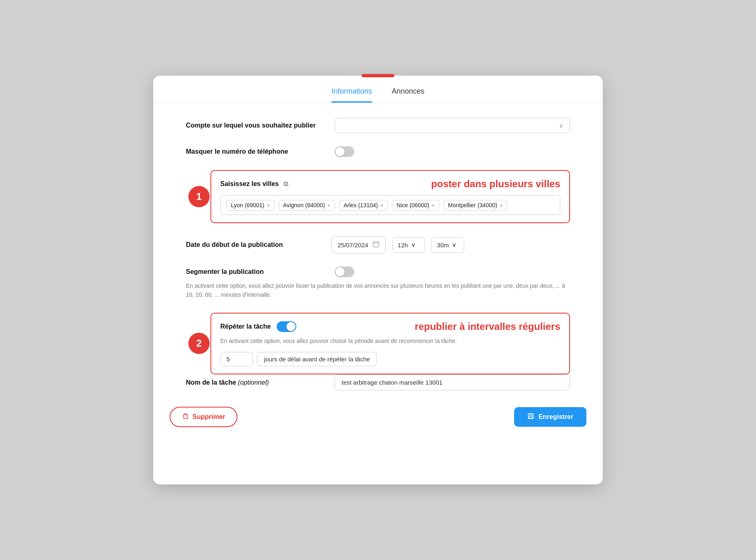  Describe the element at coordinates (255, 383) in the screenshot. I see `task-name-label: Nom de la tâche (optionnel)` at that location.